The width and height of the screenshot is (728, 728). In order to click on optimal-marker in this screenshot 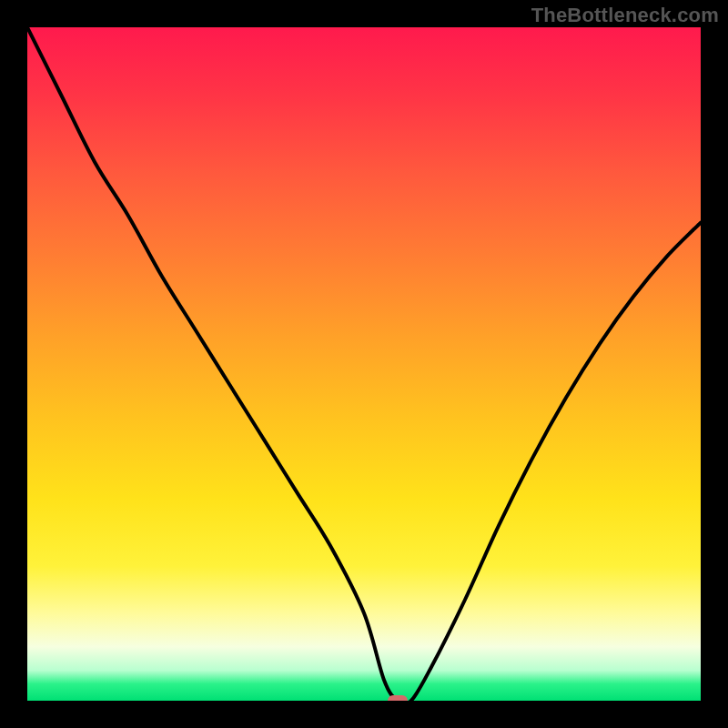, I will do `click(398, 698)`.